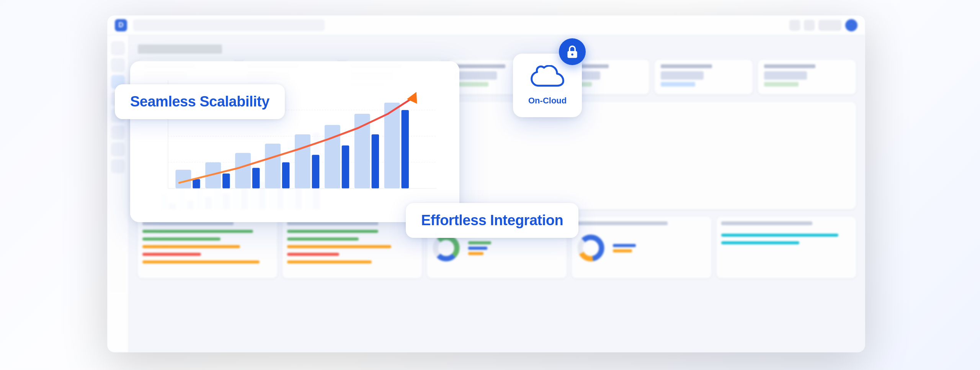 The image size is (980, 370). What do you see at coordinates (200, 102) in the screenshot?
I see `callout-scalability: Seamless Scalability` at bounding box center [200, 102].